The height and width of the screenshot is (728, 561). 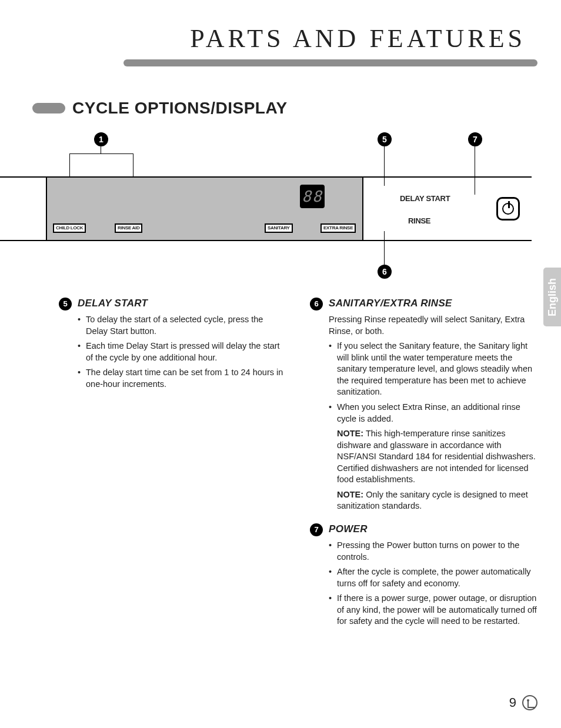 I want to click on power-icon-stem, so click(x=509, y=205).